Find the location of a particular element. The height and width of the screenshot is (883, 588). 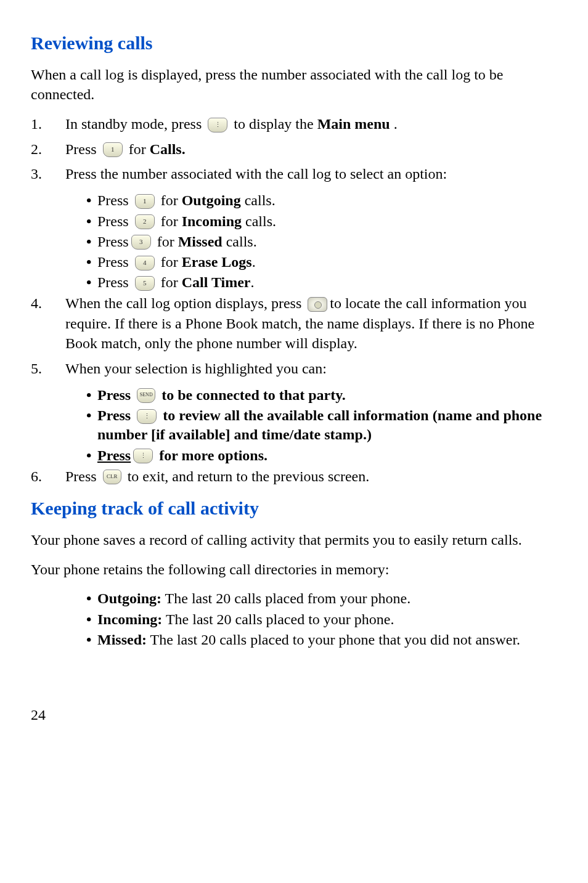

step-number: 3. is located at coordinates (48, 174).